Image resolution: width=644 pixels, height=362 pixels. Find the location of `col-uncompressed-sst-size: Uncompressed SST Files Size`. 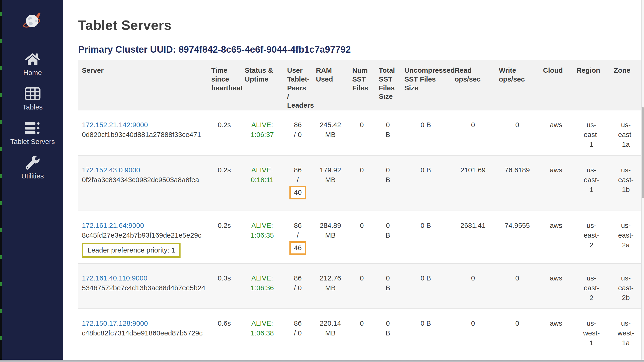

col-uncompressed-sst-size: Uncompressed SST Files Size is located at coordinates (426, 85).